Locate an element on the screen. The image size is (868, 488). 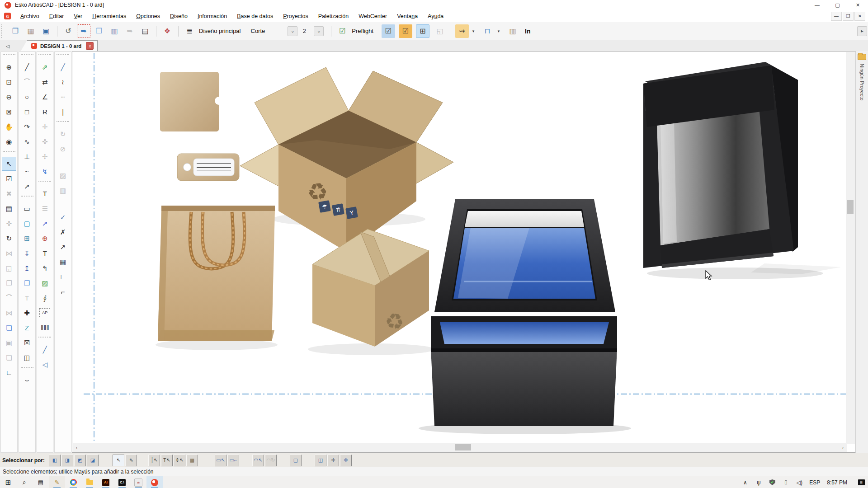
move-point-tool: ↗ is located at coordinates (27, 186).